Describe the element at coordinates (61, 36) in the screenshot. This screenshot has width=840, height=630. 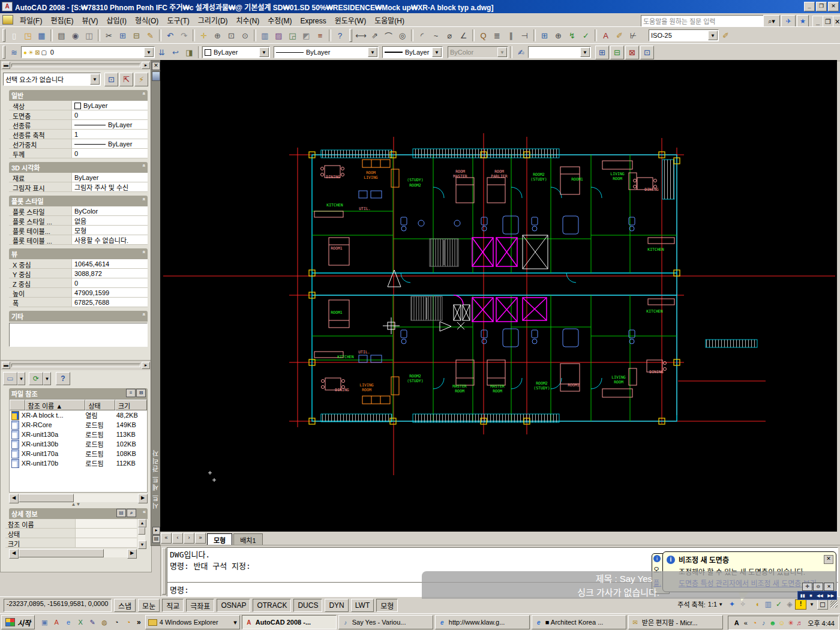
I see `plot-icon: ▤` at that location.